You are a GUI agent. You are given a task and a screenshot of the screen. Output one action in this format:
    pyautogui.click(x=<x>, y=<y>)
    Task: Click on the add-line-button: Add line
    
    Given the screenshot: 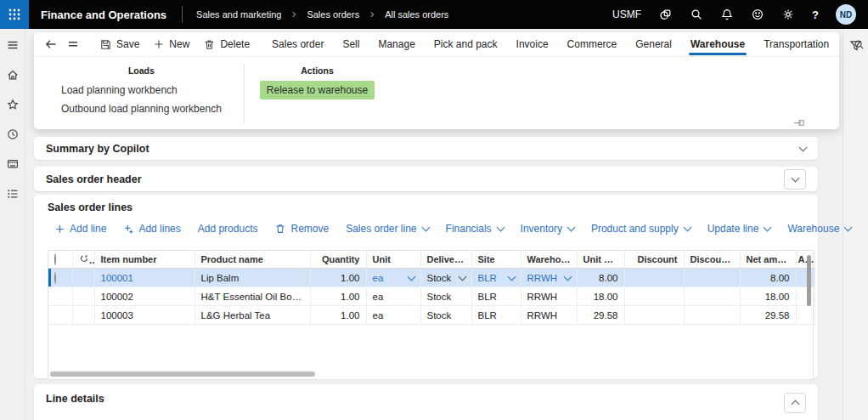 What is the action you would take?
    pyautogui.click(x=80, y=229)
    